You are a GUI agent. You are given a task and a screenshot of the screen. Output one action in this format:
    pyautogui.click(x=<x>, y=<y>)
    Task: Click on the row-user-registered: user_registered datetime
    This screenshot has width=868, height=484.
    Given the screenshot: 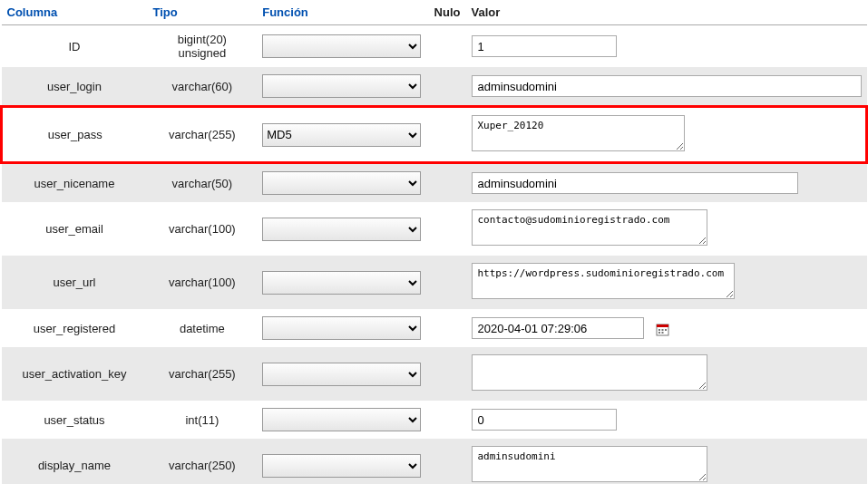 What is the action you would take?
    pyautogui.click(x=434, y=328)
    